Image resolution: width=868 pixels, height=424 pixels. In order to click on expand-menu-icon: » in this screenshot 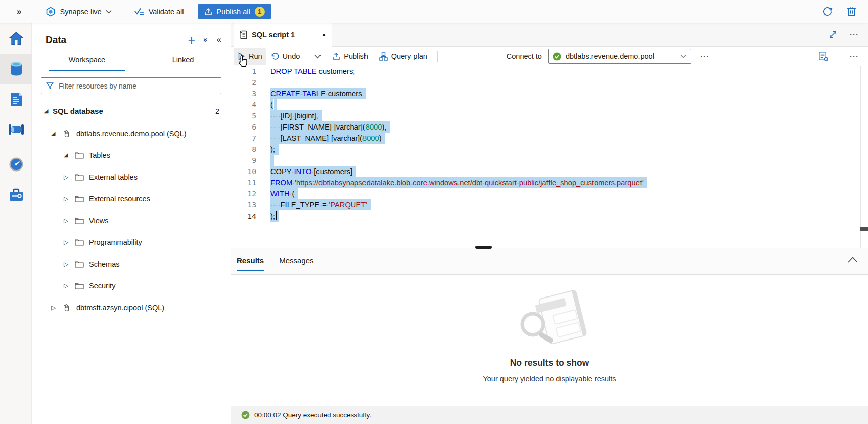, I will do `click(19, 12)`.